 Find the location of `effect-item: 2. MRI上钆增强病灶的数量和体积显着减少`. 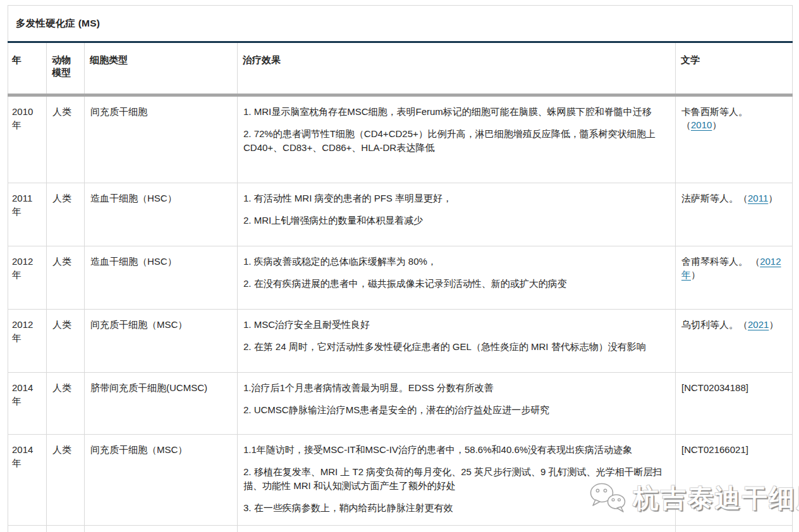

effect-item: 2. MRI上钆增强病灶的数量和体积显着减少 is located at coordinates (456, 220).